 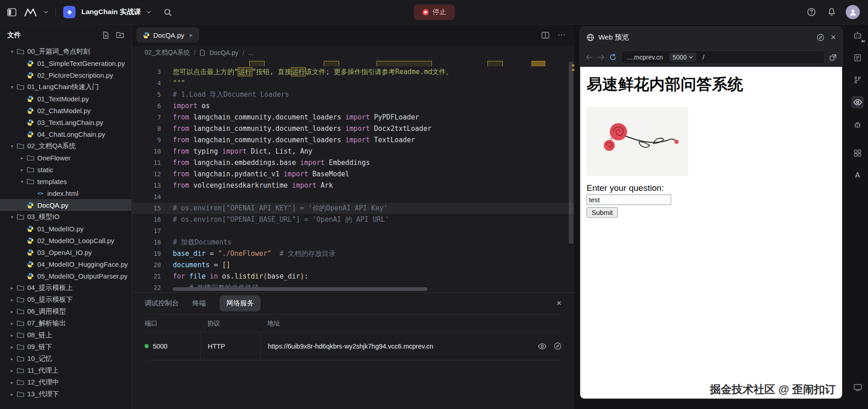 I want to click on sidebar-toggle-icon, so click(x=12, y=12).